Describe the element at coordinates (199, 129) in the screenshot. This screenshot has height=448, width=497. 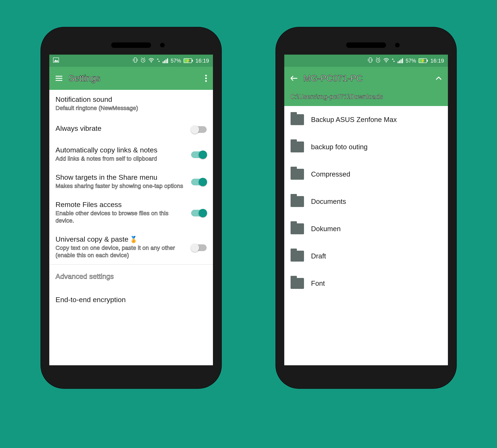
I see `toggle-always-vibrate` at that location.